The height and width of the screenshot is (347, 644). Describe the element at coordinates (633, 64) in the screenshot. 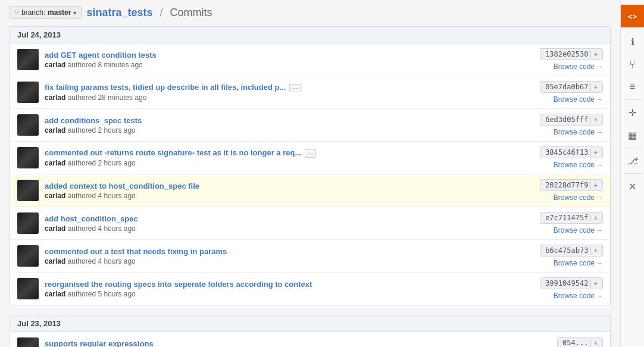

I see `sidebar-item-fork: ⑂` at that location.